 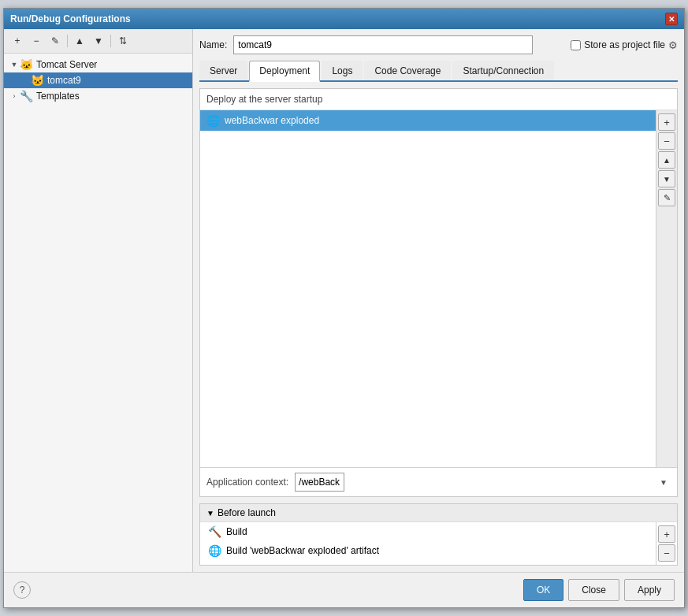 What do you see at coordinates (272, 121) in the screenshot?
I see `deploy-item-label: webBackwar exploded` at bounding box center [272, 121].